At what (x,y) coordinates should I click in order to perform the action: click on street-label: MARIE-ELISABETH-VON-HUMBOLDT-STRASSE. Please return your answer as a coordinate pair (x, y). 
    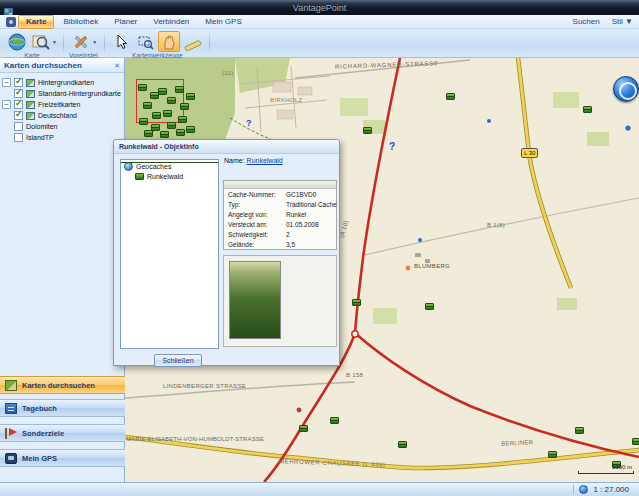
    Looking at the image, I should click on (195, 439).